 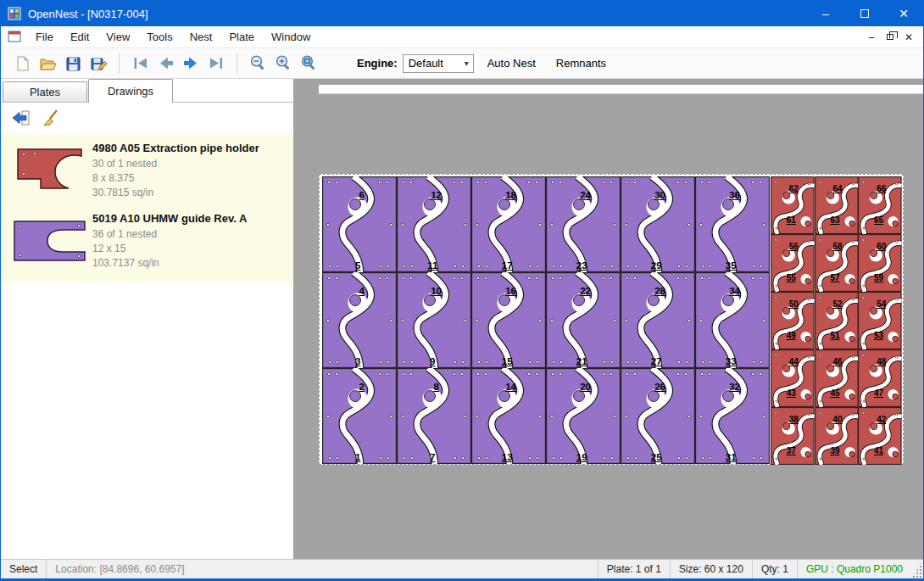 What do you see at coordinates (434, 224) in the screenshot?
I see `nested-part-pair: 1211` at bounding box center [434, 224].